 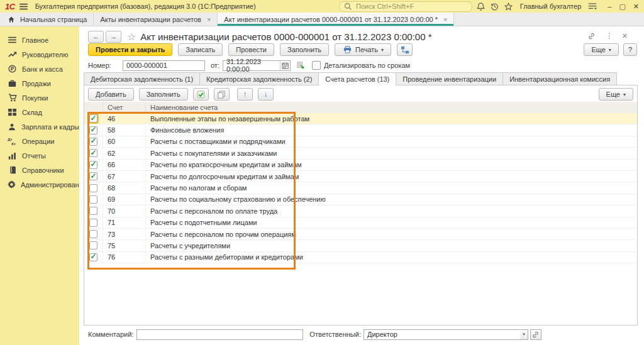 I want to click on responsible-field: Директор, so click(x=441, y=334).